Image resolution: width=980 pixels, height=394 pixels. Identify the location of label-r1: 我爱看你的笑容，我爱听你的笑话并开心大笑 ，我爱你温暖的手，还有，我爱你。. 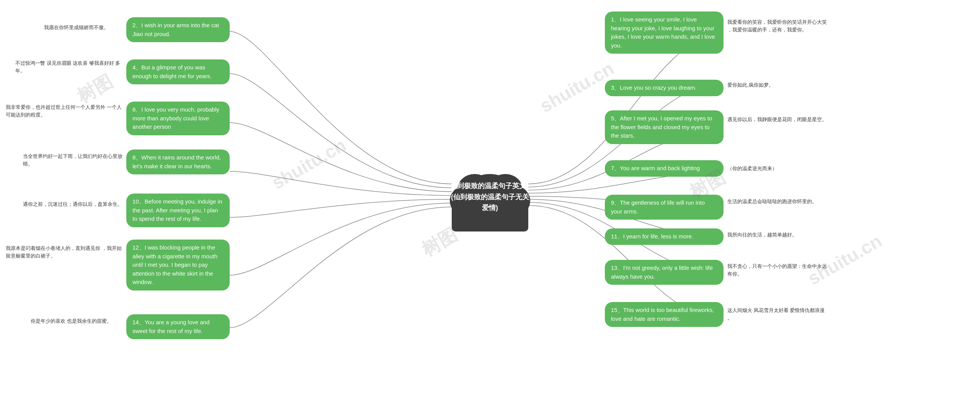
(779, 26).